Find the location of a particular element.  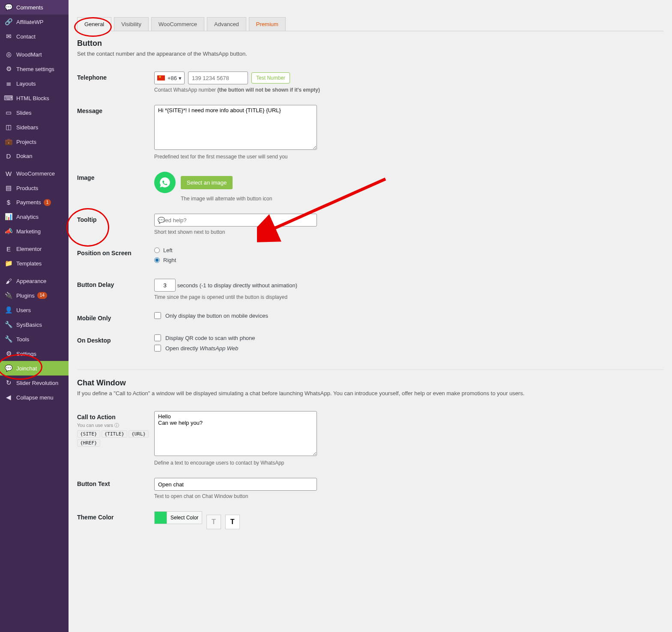

mobile-only-checkbox: Only display the button on mobile device… is located at coordinates (409, 316).